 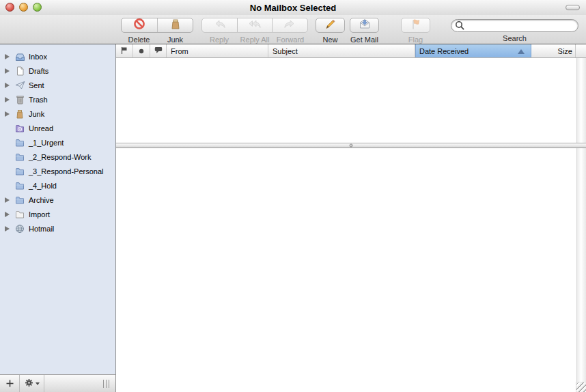 I want to click on splitter-grab-dot, so click(x=351, y=146).